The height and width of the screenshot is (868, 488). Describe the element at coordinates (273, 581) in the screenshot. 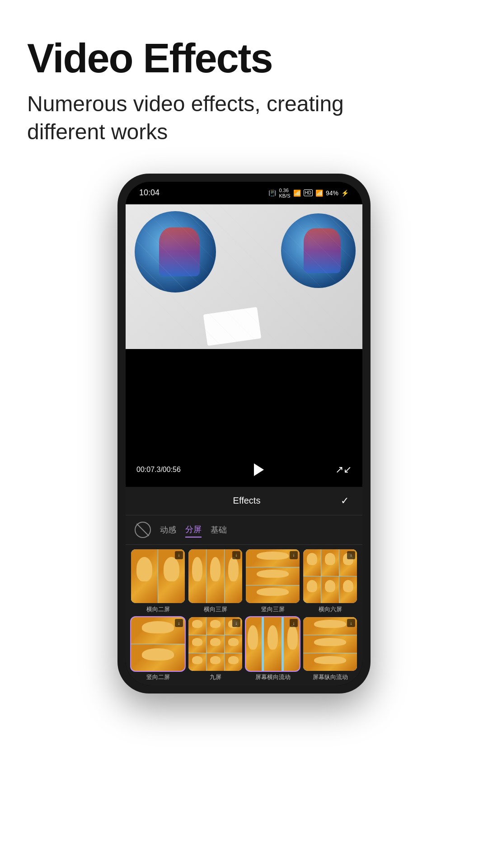

I see `effect-v3: ↓ 竖向三屏` at that location.